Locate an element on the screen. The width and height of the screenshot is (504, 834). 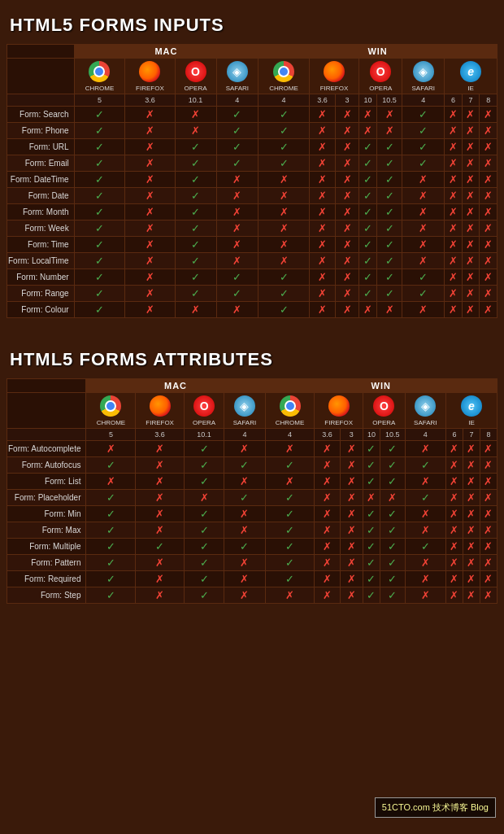
mac-chrome-label: CHROME is located at coordinates (100, 88).